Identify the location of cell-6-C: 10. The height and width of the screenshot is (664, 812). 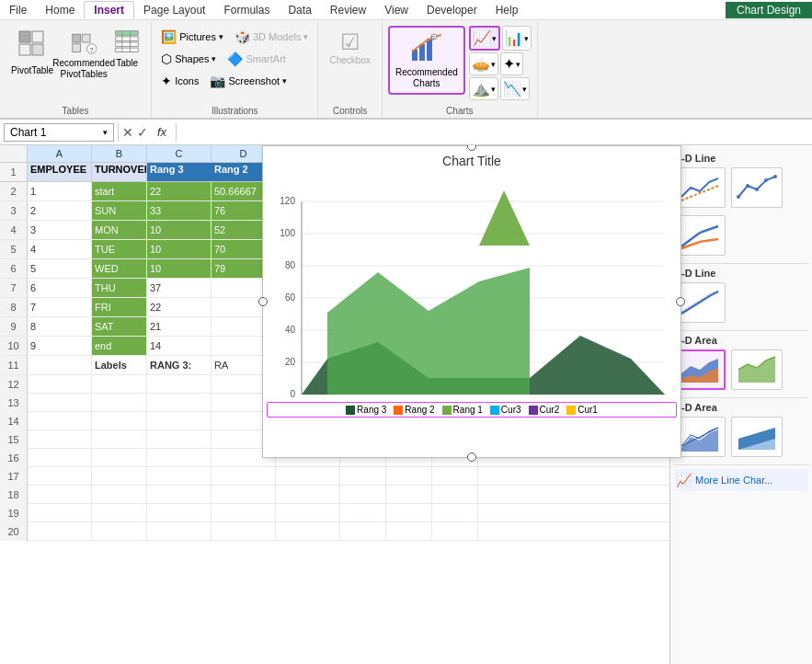
(179, 269).